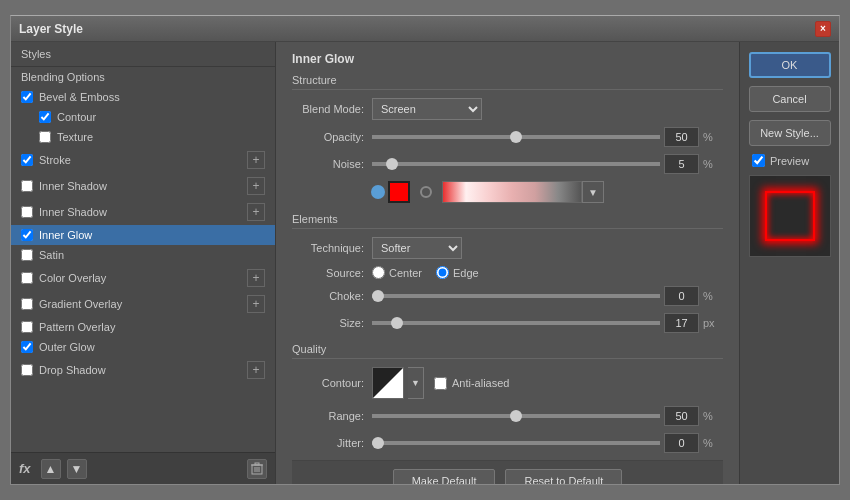 The height and width of the screenshot is (500, 850). Describe the element at coordinates (442, 272) in the screenshot. I see `source-edge-radio` at that location.